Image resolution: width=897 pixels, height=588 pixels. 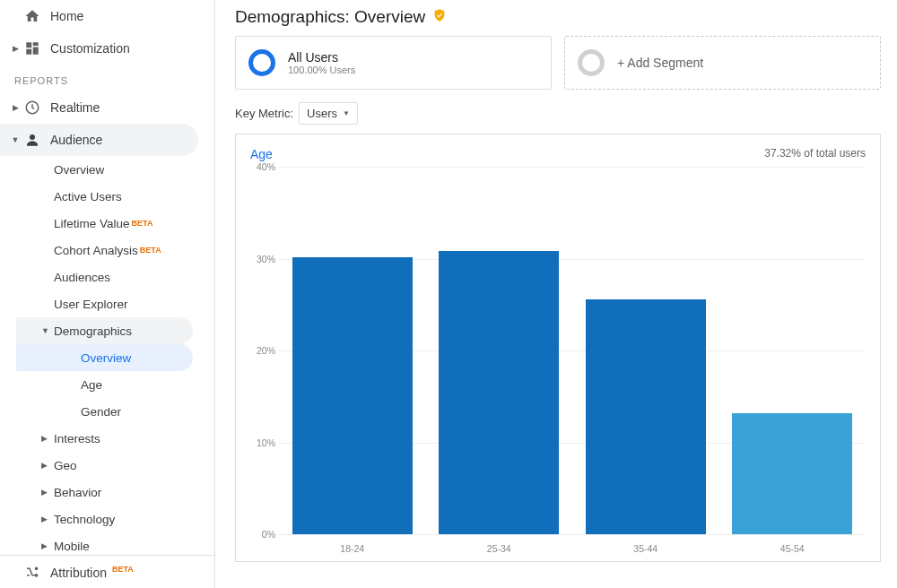 What do you see at coordinates (32, 140) in the screenshot?
I see `person-icon` at bounding box center [32, 140].